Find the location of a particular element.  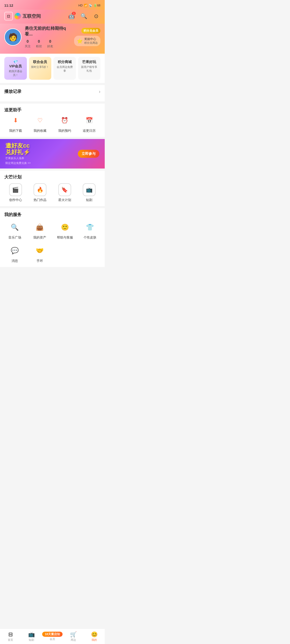

download-icon: ⬇ is located at coordinates (16, 120).